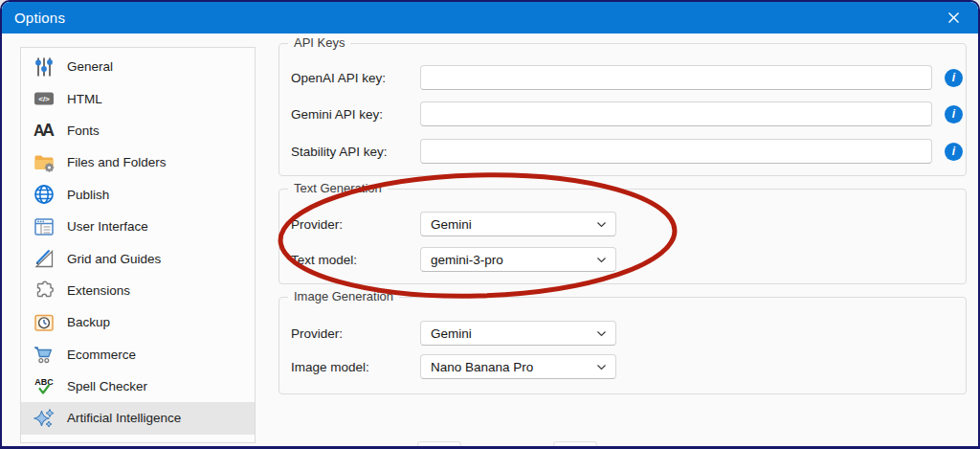  Describe the element at coordinates (44, 67) in the screenshot. I see `sliders-icon` at that location.